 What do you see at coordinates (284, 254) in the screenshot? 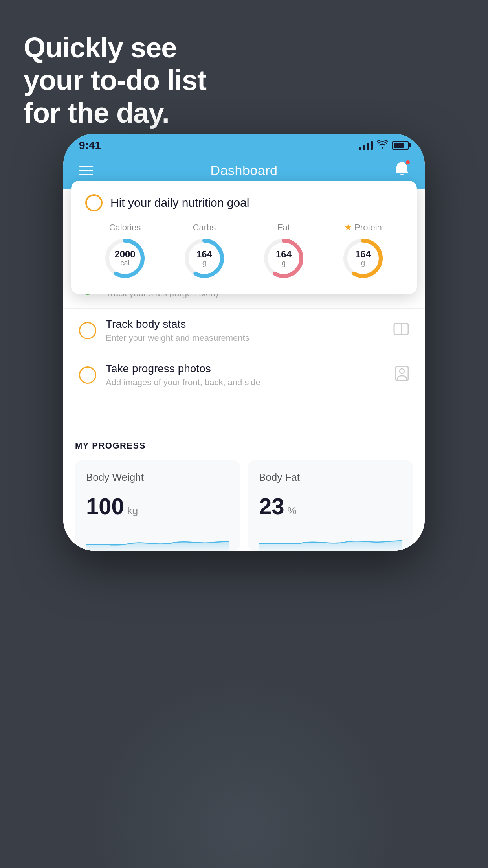
I see `fat-value: 164` at bounding box center [284, 254].